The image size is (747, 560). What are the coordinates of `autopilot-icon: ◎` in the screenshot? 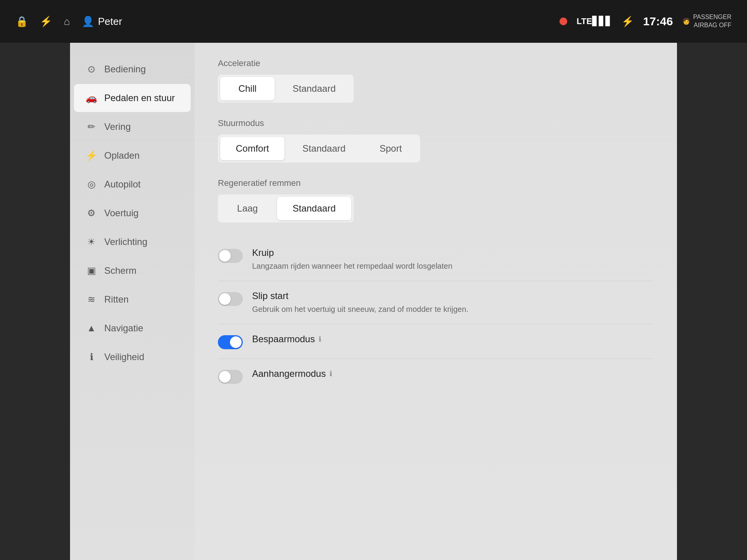 It's located at (91, 184).